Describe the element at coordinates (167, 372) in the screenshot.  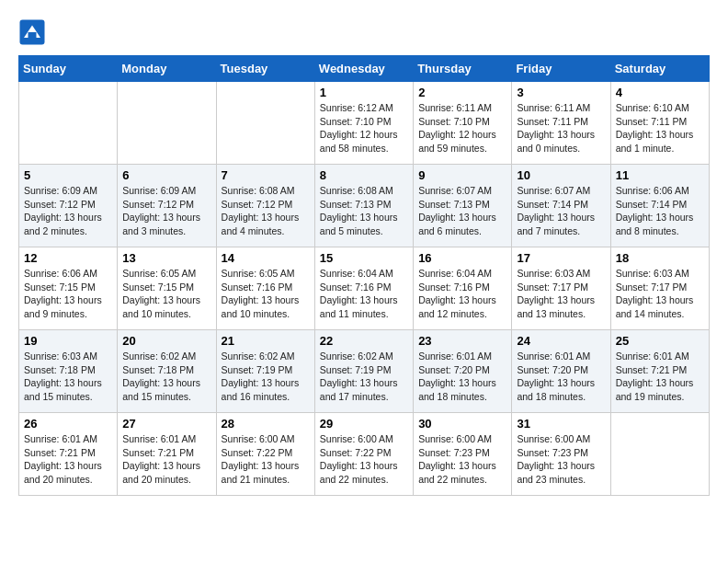
I see `calendar-cell: 20Sunrise: 6:02 AM Sunset: 7:18 PM Dayli…` at that location.